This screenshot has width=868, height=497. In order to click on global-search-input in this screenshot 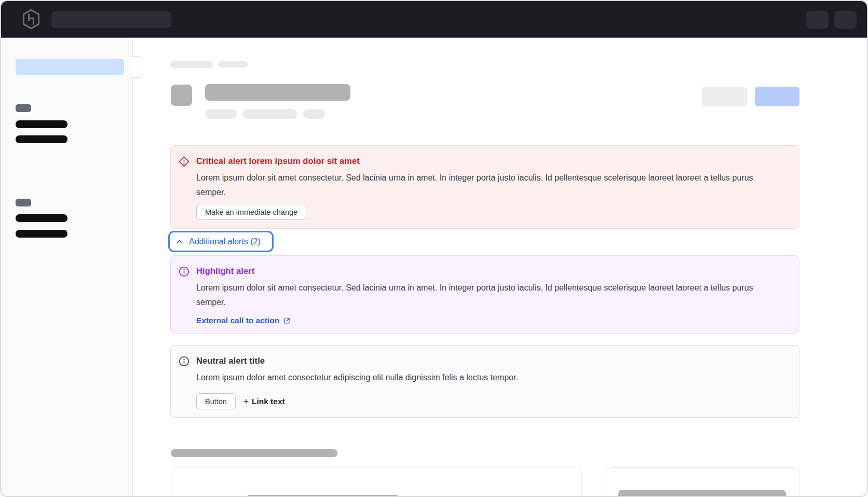, I will do `click(111, 20)`.